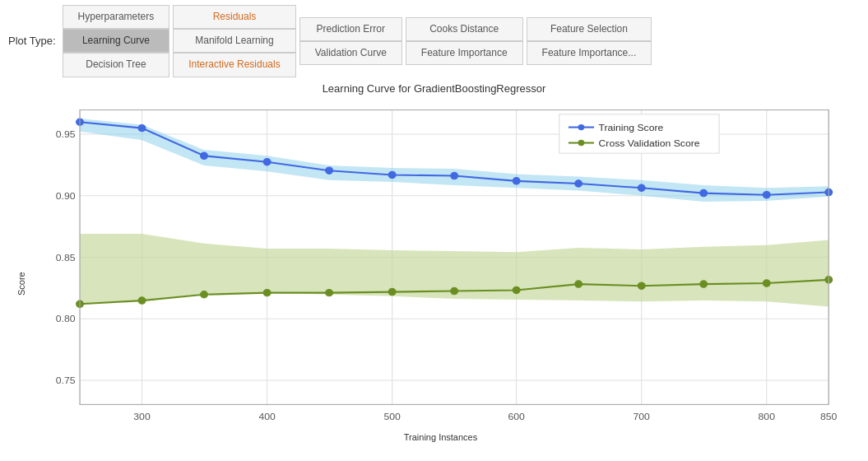 Image resolution: width=868 pixels, height=461 pixels. Describe the element at coordinates (234, 41) in the screenshot. I see `btn-manifold-learning: Manifold Learning` at that location.